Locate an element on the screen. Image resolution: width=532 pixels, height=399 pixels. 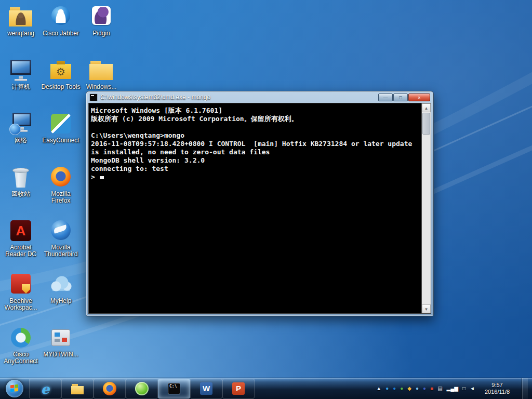
desktop-icon-pidgin: Pidgin is located at coordinates (101, 21).